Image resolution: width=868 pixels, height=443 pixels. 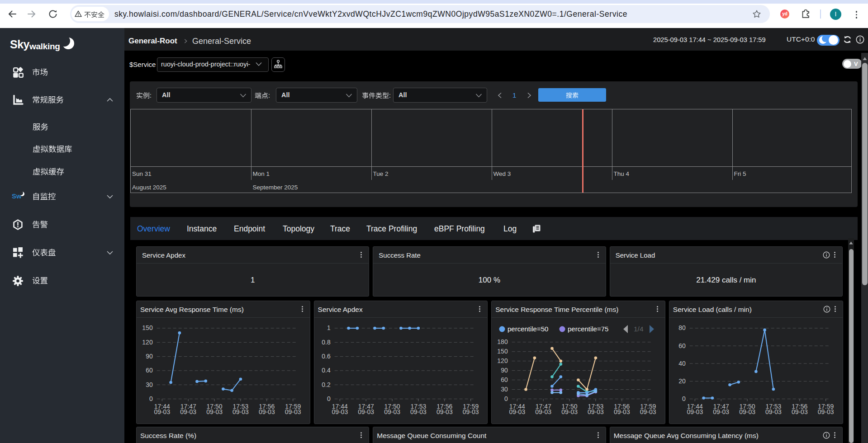 I want to click on svg-text: 1/4, so click(x=639, y=329).